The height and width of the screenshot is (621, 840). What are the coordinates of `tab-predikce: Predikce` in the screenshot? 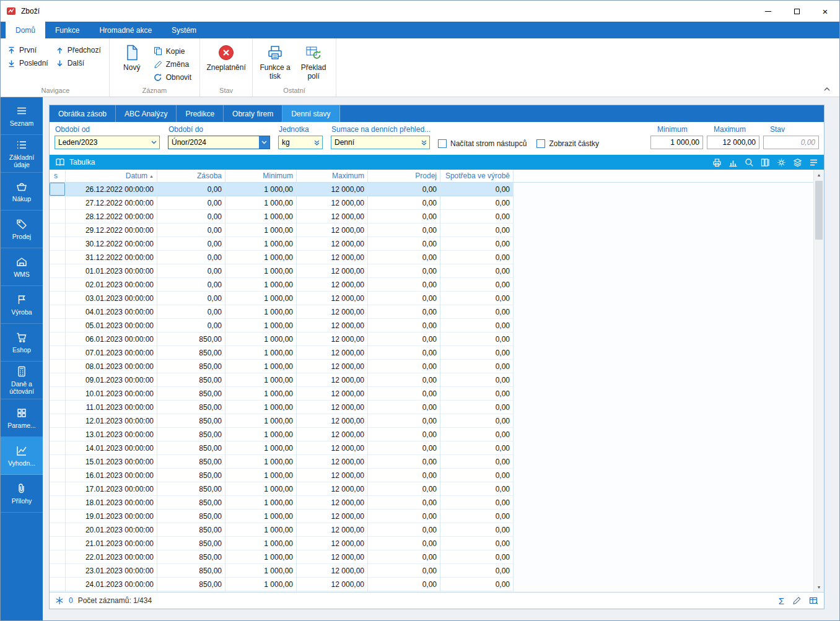 It's located at (200, 114).